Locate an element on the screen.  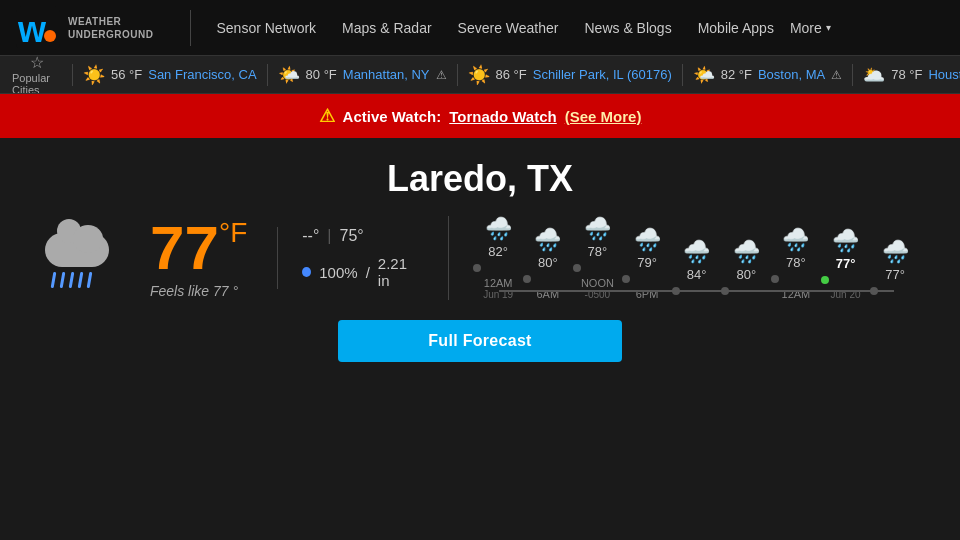
city-link-sf: San Francisco, CA is located at coordinates (202, 74).